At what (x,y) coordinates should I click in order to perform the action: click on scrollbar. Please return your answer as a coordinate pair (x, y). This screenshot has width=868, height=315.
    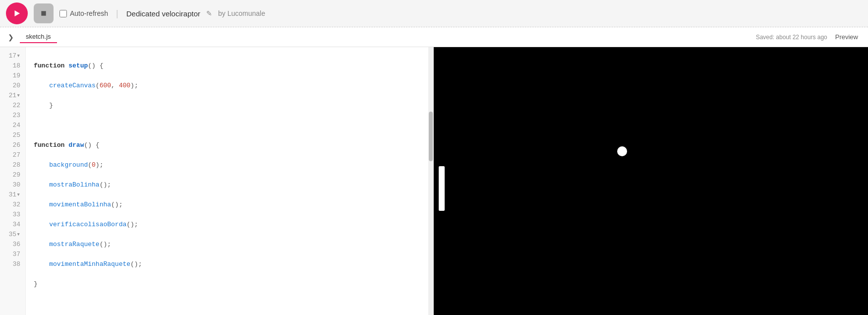
    Looking at the image, I should click on (431, 181).